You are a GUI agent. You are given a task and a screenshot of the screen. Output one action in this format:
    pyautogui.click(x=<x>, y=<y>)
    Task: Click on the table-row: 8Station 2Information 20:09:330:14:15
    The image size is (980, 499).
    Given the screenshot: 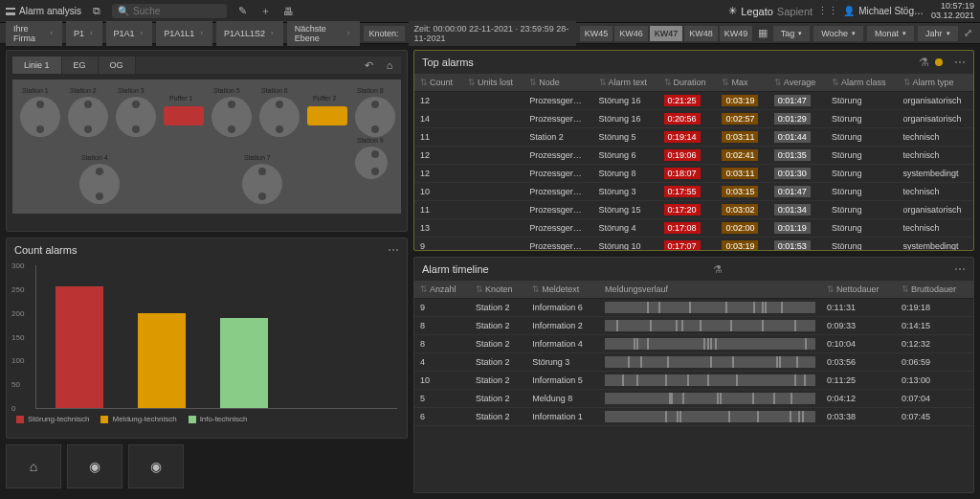 What is the action you would take?
    pyautogui.click(x=694, y=326)
    